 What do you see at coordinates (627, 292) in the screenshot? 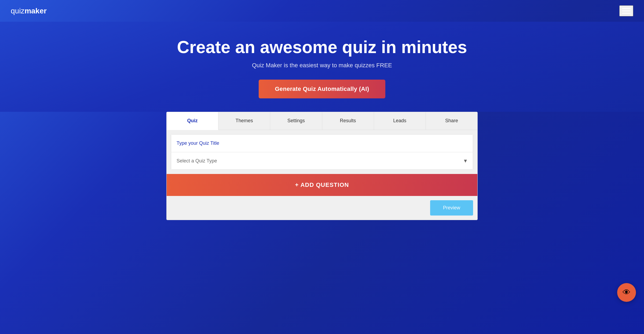
I see `robot-assistant-bubble: 👁` at bounding box center [627, 292].